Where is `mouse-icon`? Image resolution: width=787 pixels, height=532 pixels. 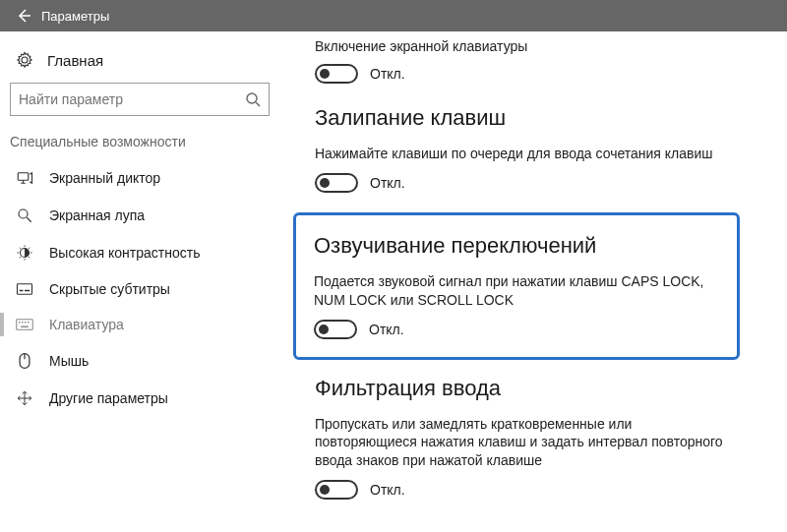 mouse-icon is located at coordinates (25, 361).